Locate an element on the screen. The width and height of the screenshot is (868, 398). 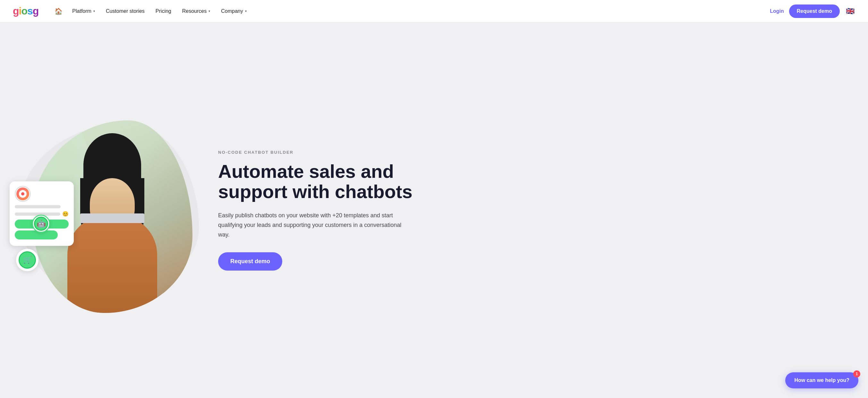
login-link: Login is located at coordinates (777, 11).